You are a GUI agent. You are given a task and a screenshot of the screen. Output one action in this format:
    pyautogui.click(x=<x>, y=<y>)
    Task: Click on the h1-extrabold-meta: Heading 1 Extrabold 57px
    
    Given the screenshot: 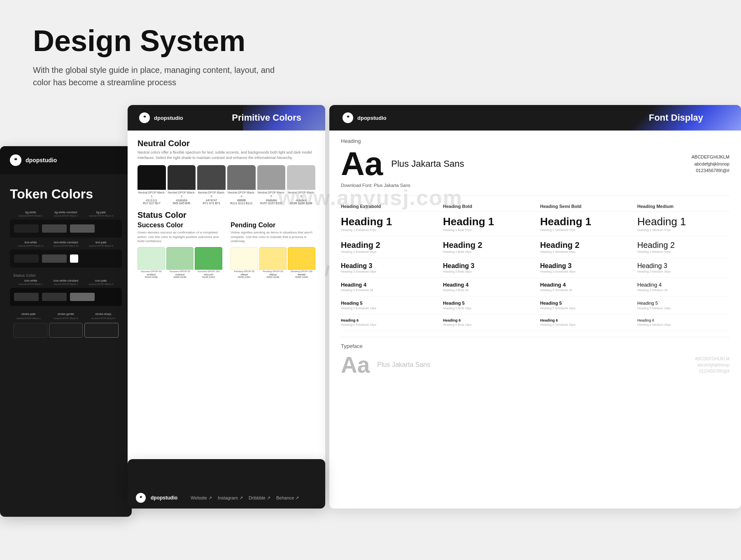 What is the action you would take?
    pyautogui.click(x=387, y=230)
    